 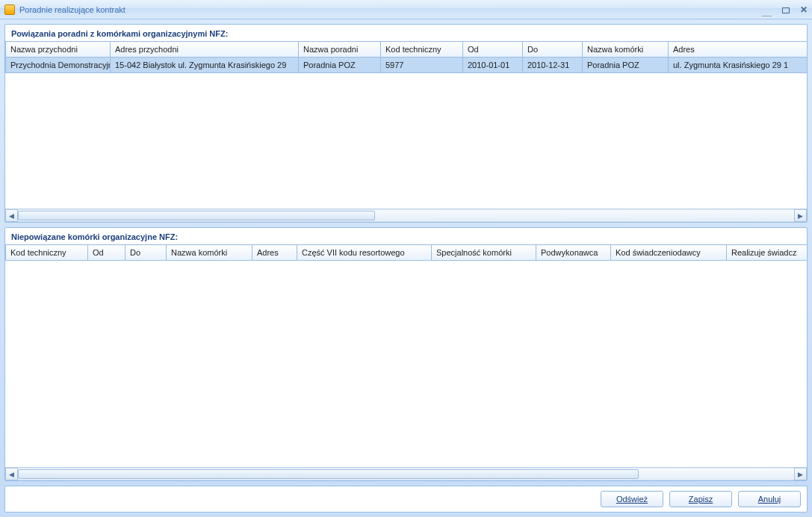 What do you see at coordinates (804, 10) in the screenshot?
I see `close-button: ✕` at bounding box center [804, 10].